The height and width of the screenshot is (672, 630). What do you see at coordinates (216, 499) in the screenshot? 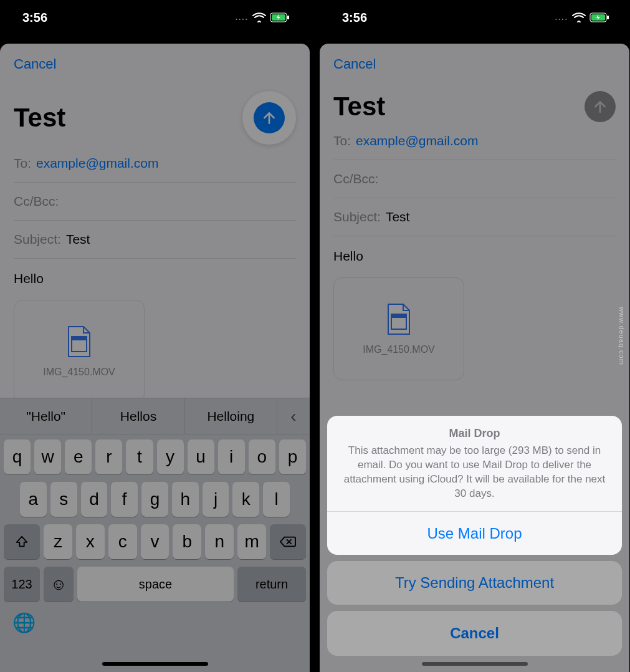
I see `key-j: j` at bounding box center [216, 499].